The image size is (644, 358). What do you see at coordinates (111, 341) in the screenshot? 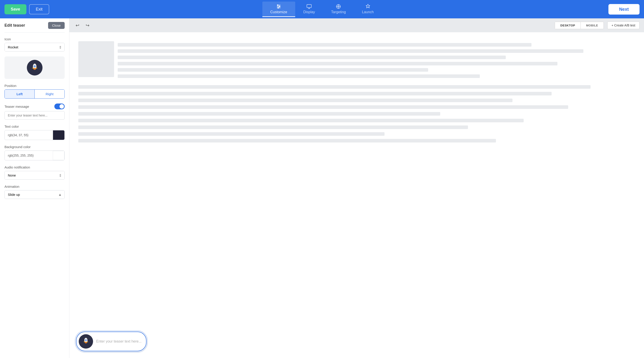
I see `teaser-widget: Enter your teaser text here...` at bounding box center [111, 341].